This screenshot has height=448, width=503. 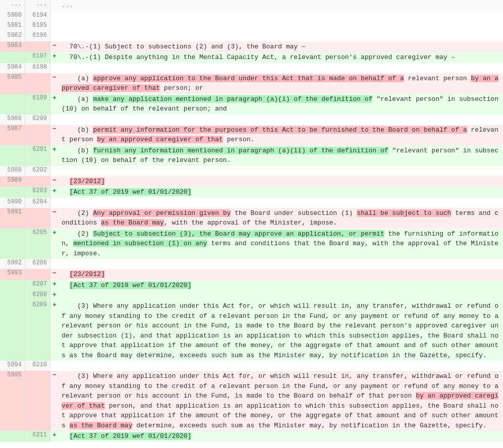 What do you see at coordinates (38, 331) in the screenshot?
I see `new-line-num: 6209` at bounding box center [38, 331].